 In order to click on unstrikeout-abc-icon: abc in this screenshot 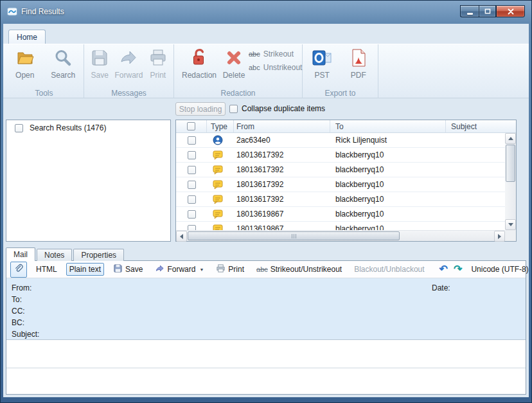, I will do `click(254, 67)`.